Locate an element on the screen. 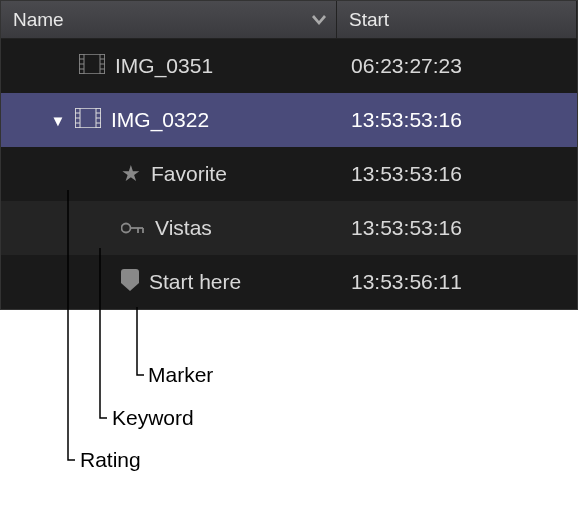 Image resolution: width=578 pixels, height=506 pixels. key-icon is located at coordinates (133, 228).